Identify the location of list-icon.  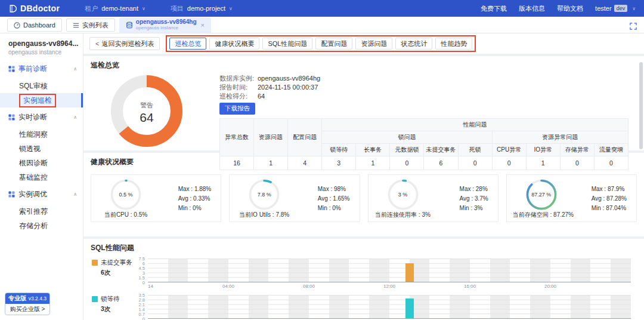
(76, 25).